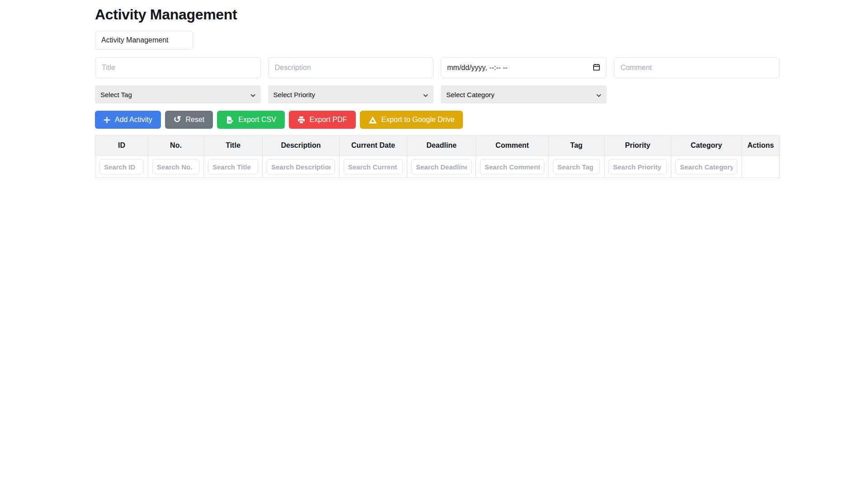 The image size is (868, 488). Describe the element at coordinates (637, 167) in the screenshot. I see `search-priority-input` at that location.